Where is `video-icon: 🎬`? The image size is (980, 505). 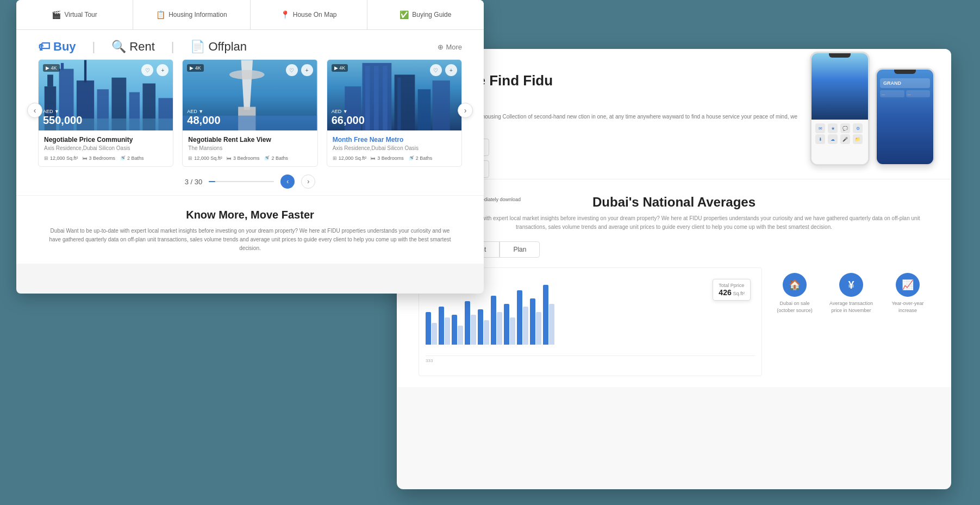 video-icon: 🎬 is located at coordinates (57, 15).